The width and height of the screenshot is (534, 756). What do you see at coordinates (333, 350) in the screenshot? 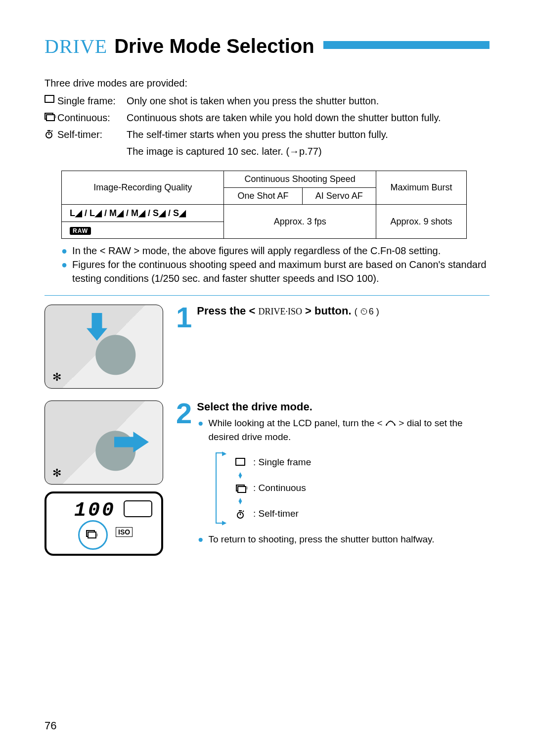
I see `step-1-text: 1 Press the < DRIVE·ISO > button. ( ⏲6 )` at bounding box center [333, 350].